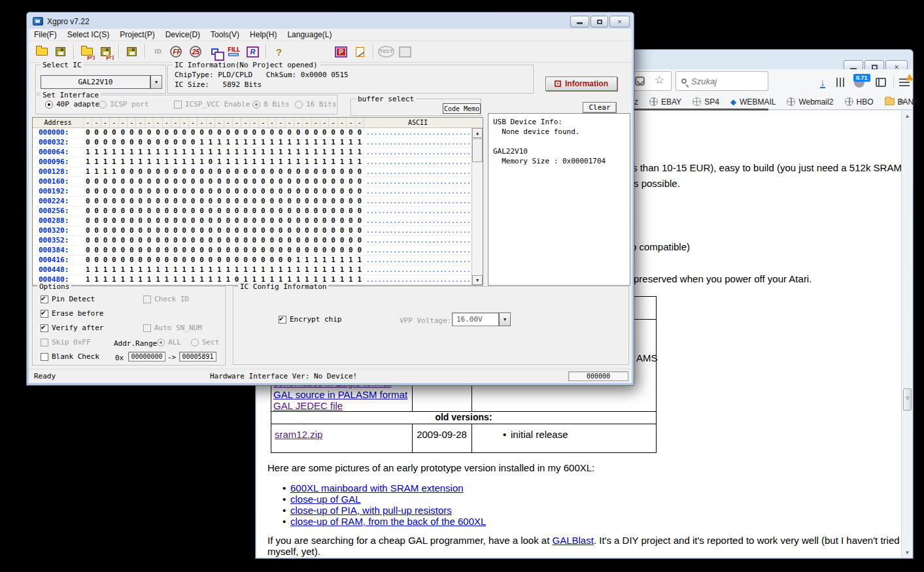  Describe the element at coordinates (212, 105) in the screenshot. I see `icsp-vcc-checkbox: ICSP_VCC Enable` at that location.